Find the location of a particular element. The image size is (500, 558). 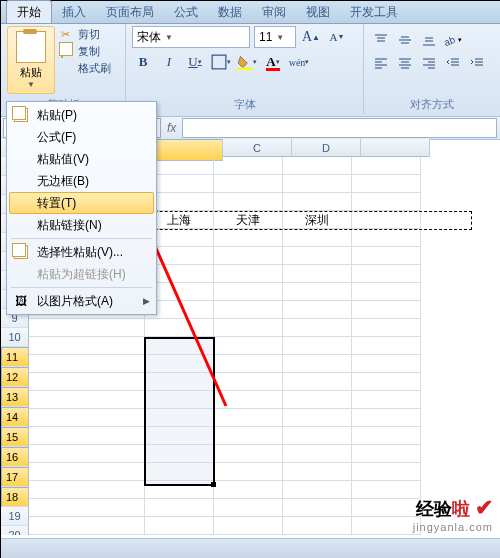

row-18: 18 is located at coordinates (15, 497).